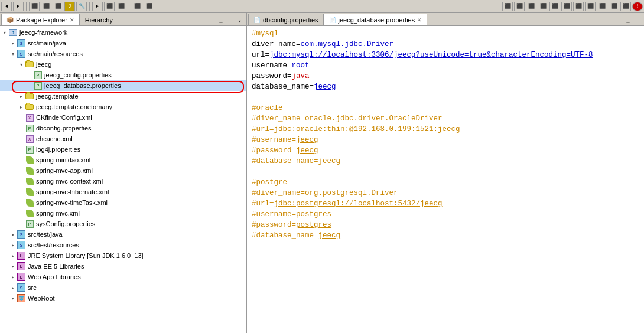 The height and width of the screenshot is (333, 644). Describe the element at coordinates (123, 139) in the screenshot. I see `tree-item: Xehcache.xml` at that location.